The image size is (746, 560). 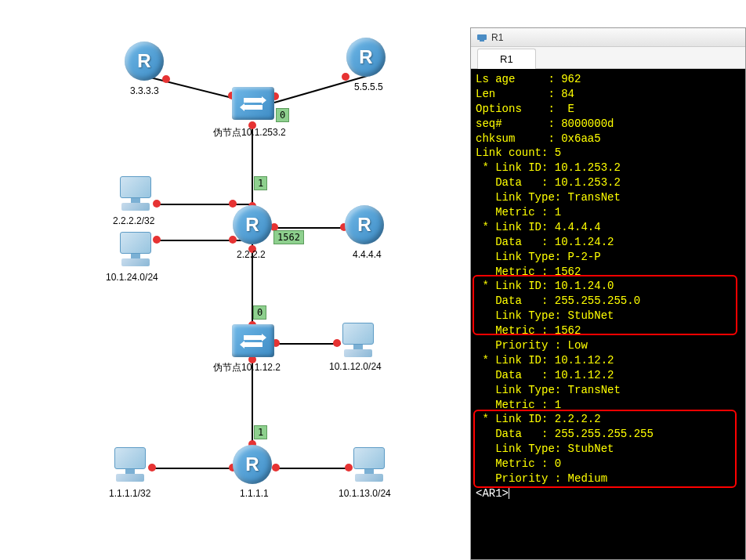 I want to click on pc-label: 2.2.2.2/32, so click(x=133, y=221).